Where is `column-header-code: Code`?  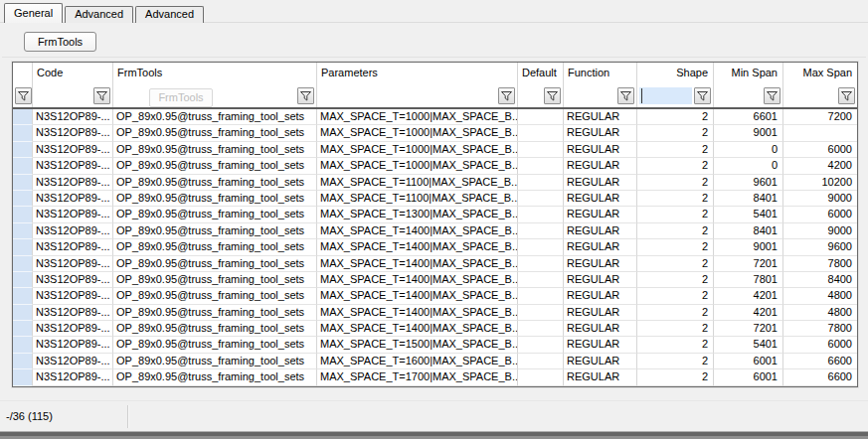 column-header-code: Code is located at coordinates (74, 85).